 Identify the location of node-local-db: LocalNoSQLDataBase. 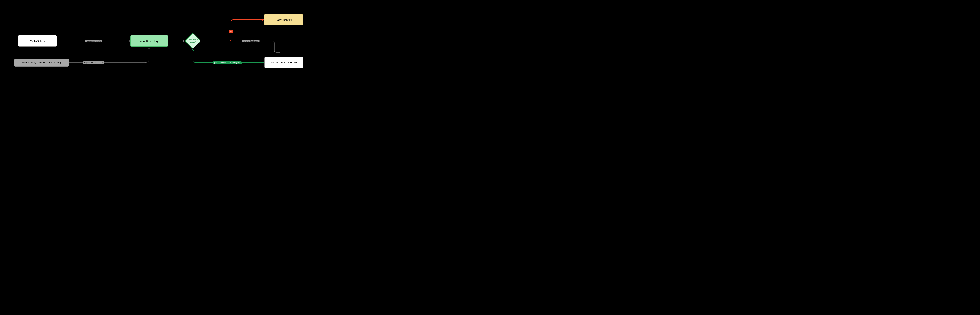
(284, 62).